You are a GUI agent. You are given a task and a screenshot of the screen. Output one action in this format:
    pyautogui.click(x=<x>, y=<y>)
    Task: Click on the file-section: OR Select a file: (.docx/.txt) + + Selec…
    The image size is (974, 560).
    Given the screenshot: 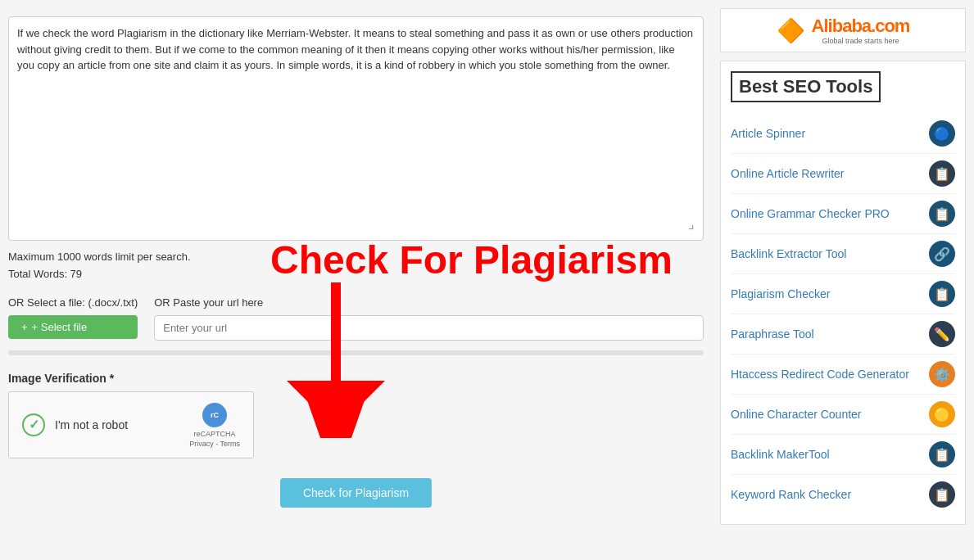 What is the action you would take?
    pyautogui.click(x=73, y=318)
    